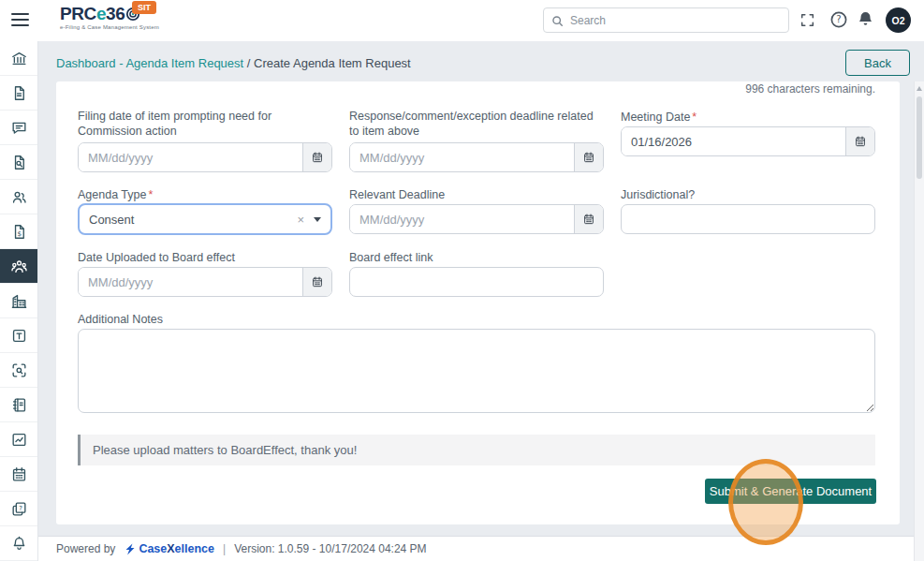 The width and height of the screenshot is (924, 561). Describe the element at coordinates (205, 258) in the screenshot. I see `date-uploaded-label: Date Uploaded to Board effect` at that location.